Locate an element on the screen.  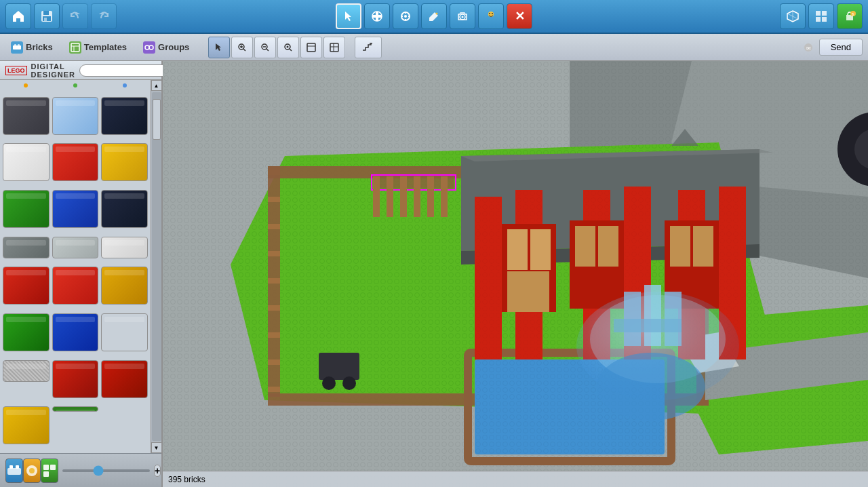
zoom-out-tool is located at coordinates (265, 47).